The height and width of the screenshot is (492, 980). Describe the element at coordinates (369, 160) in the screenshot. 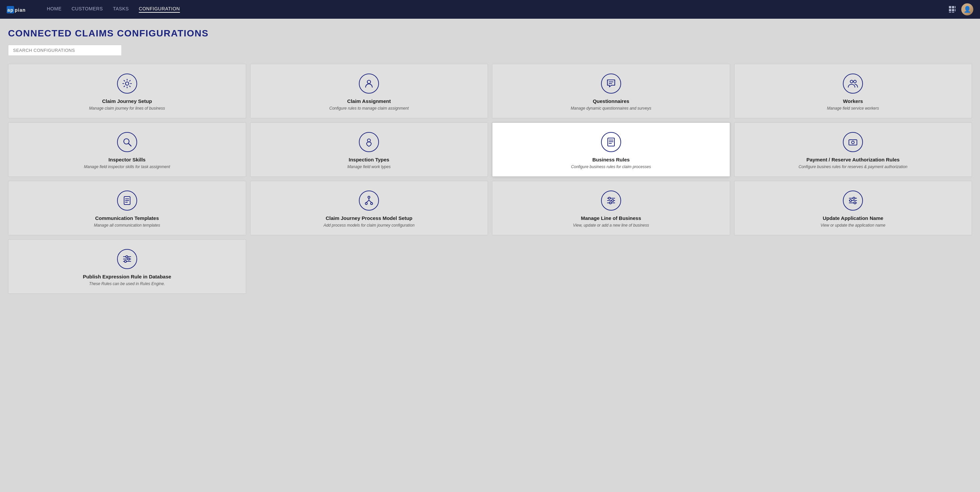

I see `card-inspection-types-title: Inspection Types` at that location.